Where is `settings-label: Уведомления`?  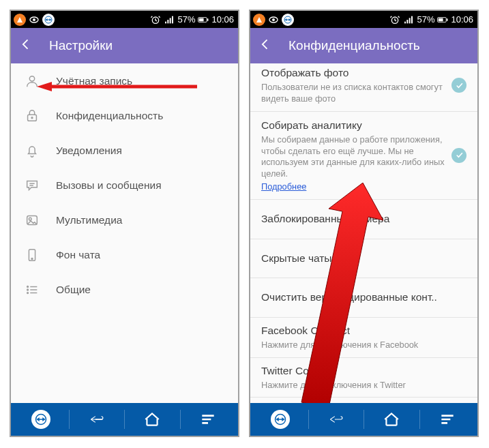
settings-label: Уведомления is located at coordinates (89, 151).